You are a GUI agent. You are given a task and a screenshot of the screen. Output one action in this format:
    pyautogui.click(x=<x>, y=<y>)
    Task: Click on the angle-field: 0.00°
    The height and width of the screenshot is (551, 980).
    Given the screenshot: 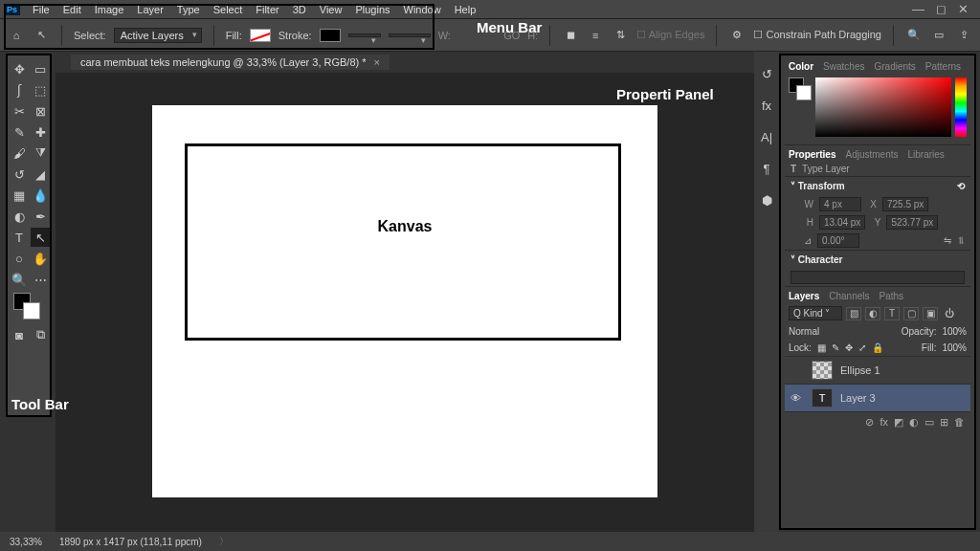 What is the action you would take?
    pyautogui.click(x=838, y=241)
    